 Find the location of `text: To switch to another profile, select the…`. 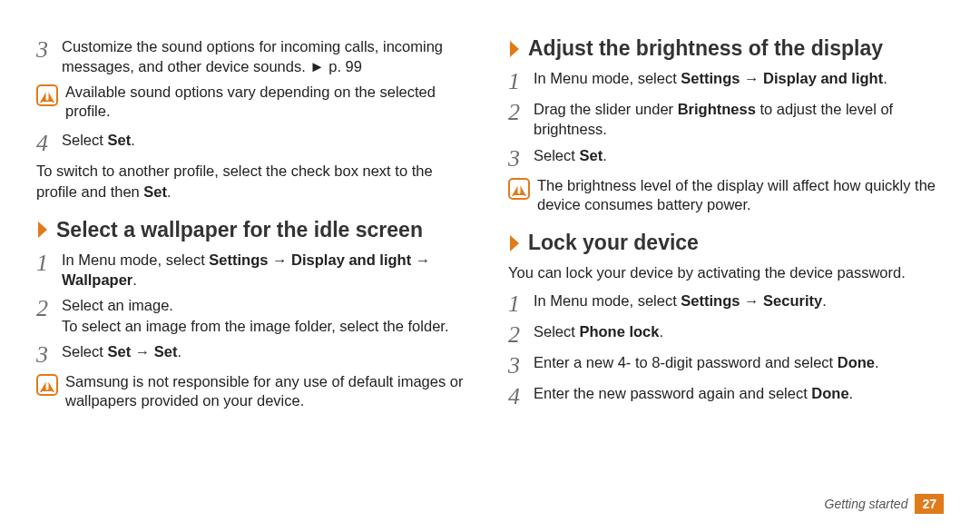

text: To switch to another profile, select the… is located at coordinates (234, 181).